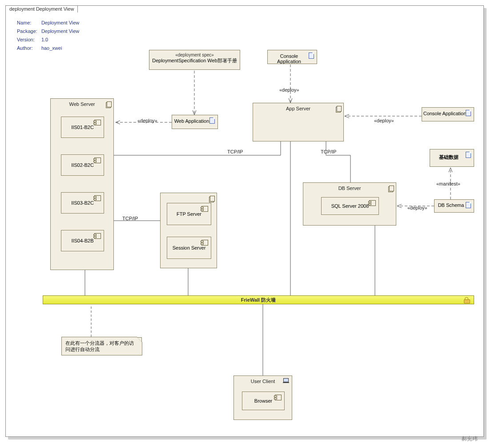 The width and height of the screenshot is (495, 448). I want to click on component-sql-server: SQL Server 2008, so click(350, 206).